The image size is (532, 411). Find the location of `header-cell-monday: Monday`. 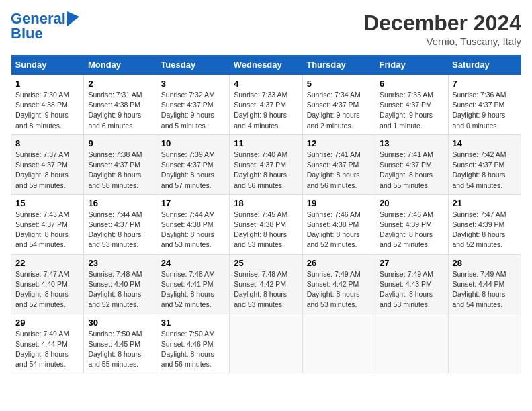

header-cell-monday: Monday is located at coordinates (120, 65).